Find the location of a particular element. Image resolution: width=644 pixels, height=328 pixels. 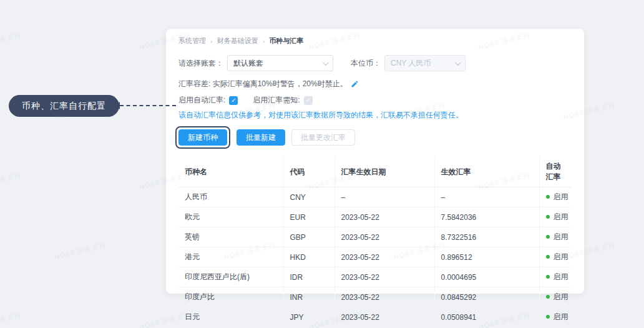

effective-rate-cell: 0.0004695 is located at coordinates (487, 277).